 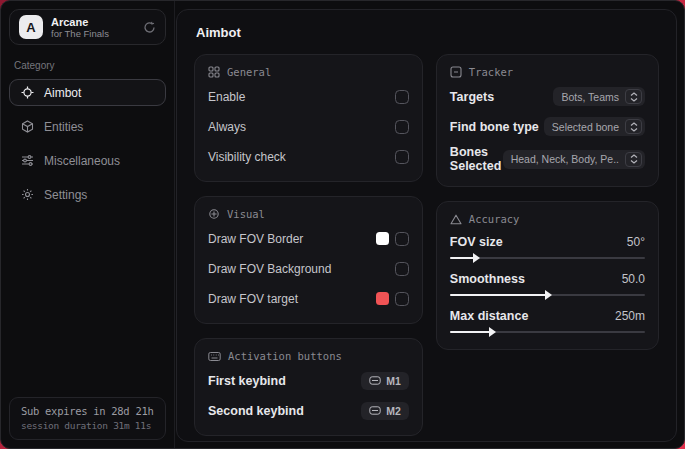 What do you see at coordinates (574, 160) in the screenshot?
I see `bones-selected-dropdown: Head, Neck, Body, Pe..` at bounding box center [574, 160].